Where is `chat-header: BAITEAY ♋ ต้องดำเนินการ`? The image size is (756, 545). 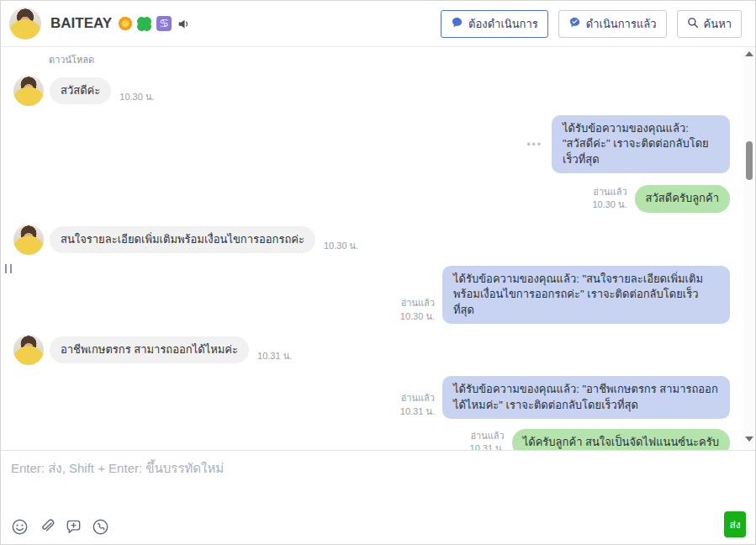
chat-header: BAITEAY ♋ ต้องดำเนินการ is located at coordinates (378, 24).